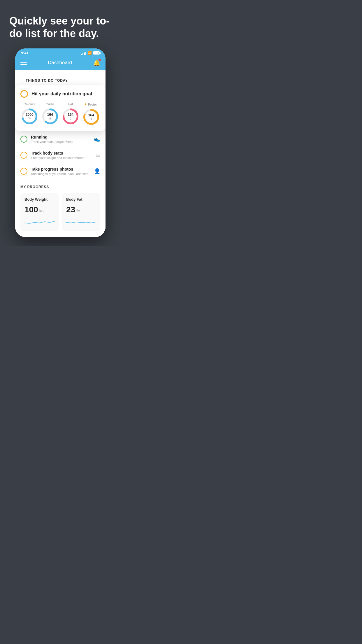  Describe the element at coordinates (60, 155) in the screenshot. I see `todo-item-body-stats: Track body stats Enter your weight and m…` at that location.